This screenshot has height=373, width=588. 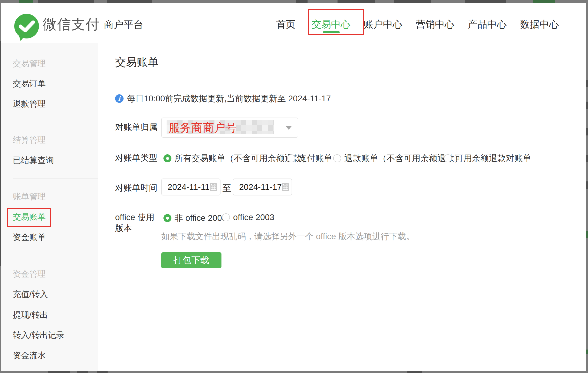 What do you see at coordinates (49, 207) in the screenshot?
I see `sidebar: 交易管理 交易订单 退款管理 结算管理 已结算查询 账单管理 交易账单 资金账单…` at bounding box center [49, 207].